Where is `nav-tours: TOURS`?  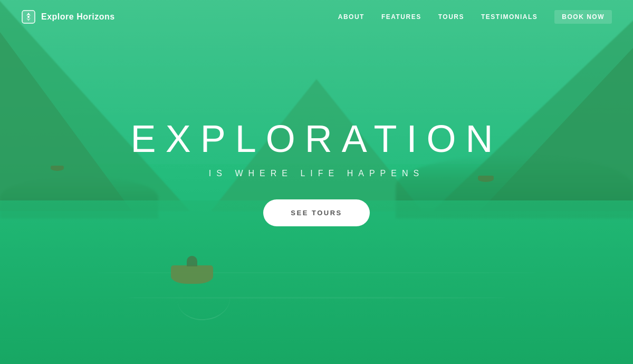 nav-tours: TOURS is located at coordinates (452, 17).